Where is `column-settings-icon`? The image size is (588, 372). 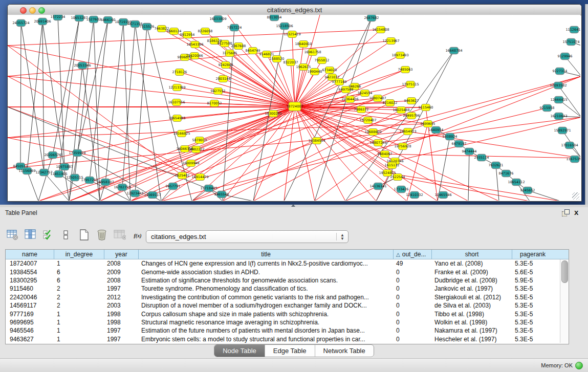 column-settings-icon is located at coordinates (30, 235).